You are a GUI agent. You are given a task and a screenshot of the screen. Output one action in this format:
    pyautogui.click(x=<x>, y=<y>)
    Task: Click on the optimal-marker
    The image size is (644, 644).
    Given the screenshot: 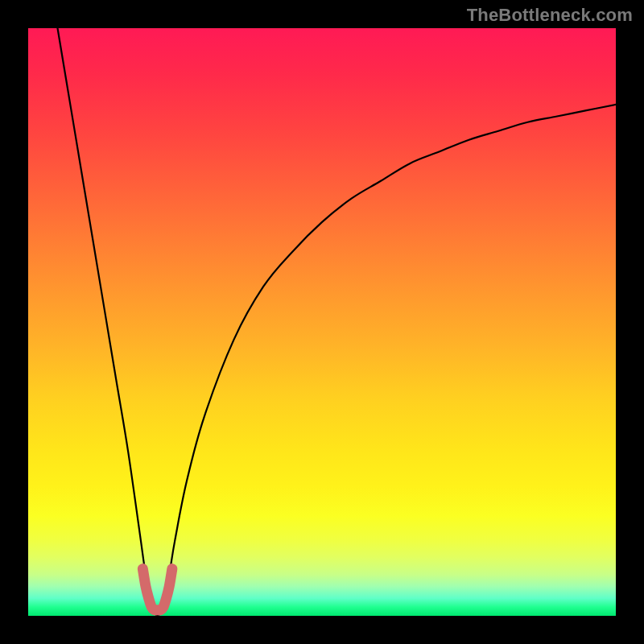 What is the action you would take?
    pyautogui.click(x=158, y=589)
    